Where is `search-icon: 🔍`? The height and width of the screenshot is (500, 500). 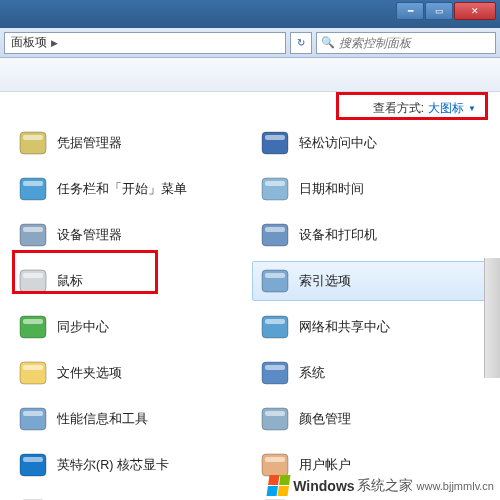
search-icon: 🔍 is located at coordinates (328, 42).